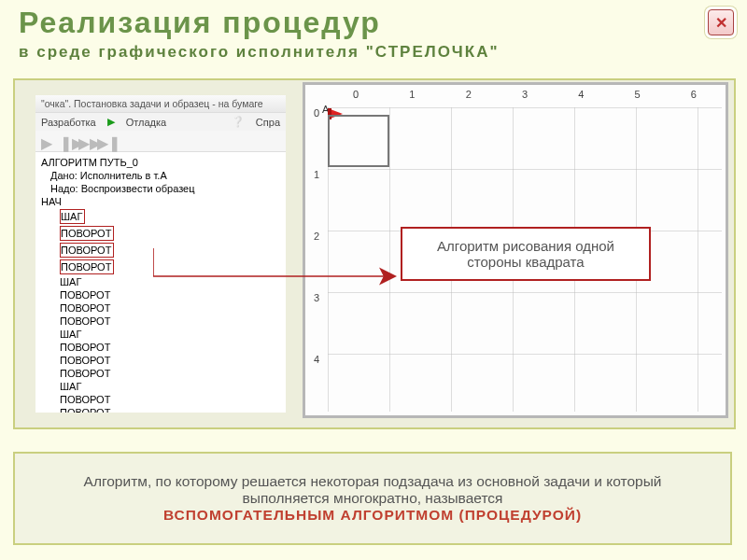 The height and width of the screenshot is (560, 747). I want to click on definition-text: Алгоритм, по которому решается некоторая…, so click(374, 489).